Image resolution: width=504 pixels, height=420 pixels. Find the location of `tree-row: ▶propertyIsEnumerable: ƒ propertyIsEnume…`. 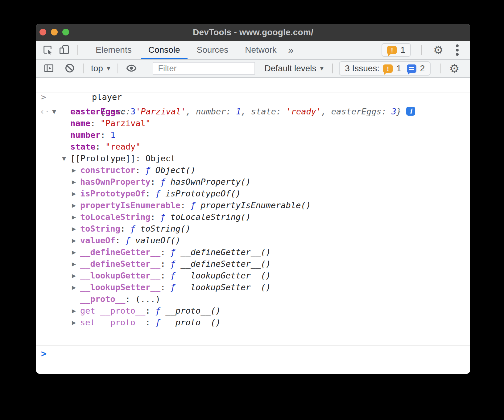

tree-row: ▶propertyIsEnumerable: ƒ propertyIsEnume… is located at coordinates (253, 205).